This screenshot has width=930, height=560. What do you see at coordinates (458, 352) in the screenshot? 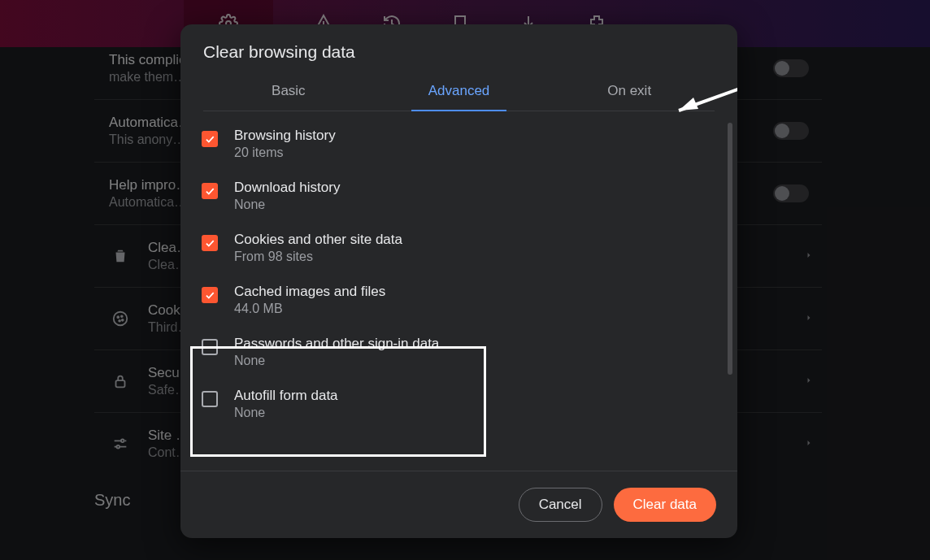
I see `option-passwords: Passwords and other sign-in data None` at bounding box center [458, 352].